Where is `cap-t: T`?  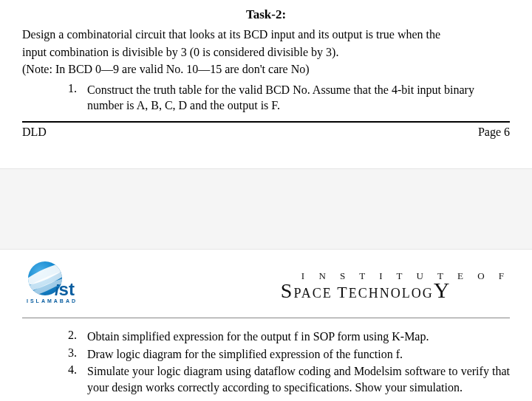 cap-t: T is located at coordinates (343, 292).